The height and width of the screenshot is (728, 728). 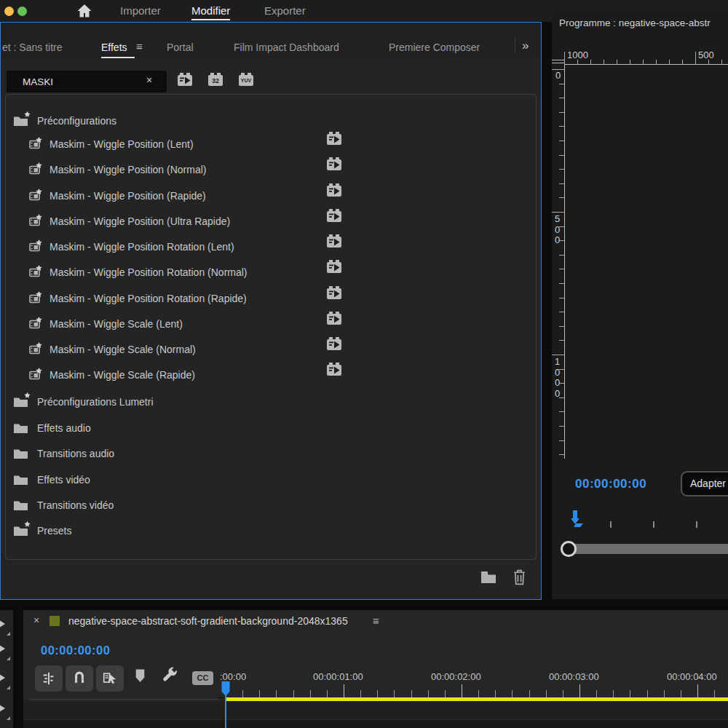 What do you see at coordinates (285, 10) in the screenshot?
I see `nav-tab-exporter: Exporter` at bounding box center [285, 10].